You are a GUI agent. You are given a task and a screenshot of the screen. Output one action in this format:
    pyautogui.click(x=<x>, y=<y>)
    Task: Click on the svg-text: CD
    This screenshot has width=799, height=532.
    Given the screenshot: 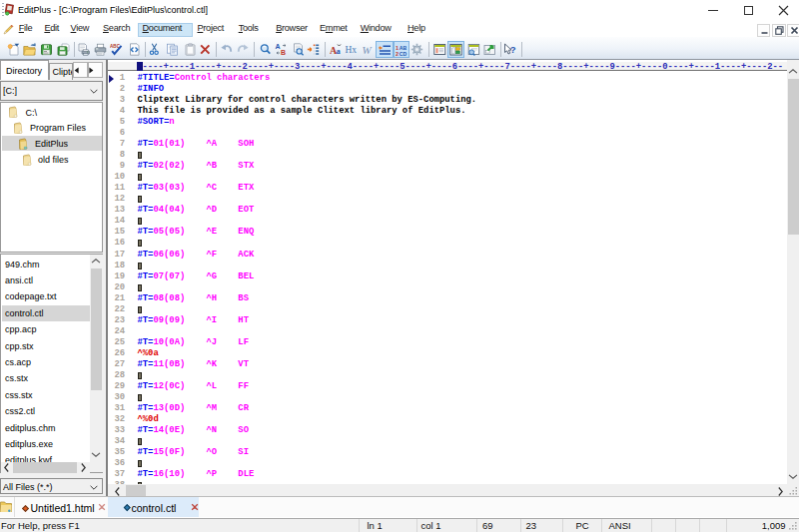 What is the action you would take?
    pyautogui.click(x=402, y=54)
    